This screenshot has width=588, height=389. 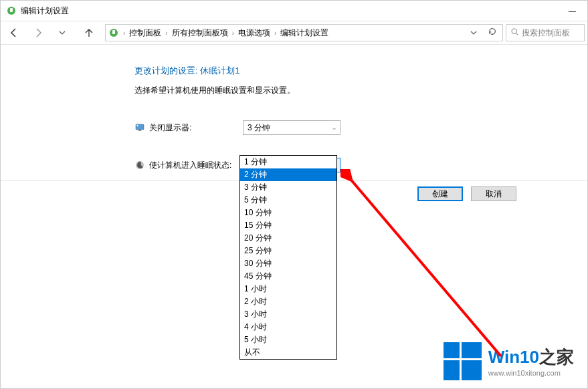 I want to click on address-bar: › 控制面板 › 所有控制面板项 › 电源选项 › 编辑计划设置, so click(x=304, y=33).